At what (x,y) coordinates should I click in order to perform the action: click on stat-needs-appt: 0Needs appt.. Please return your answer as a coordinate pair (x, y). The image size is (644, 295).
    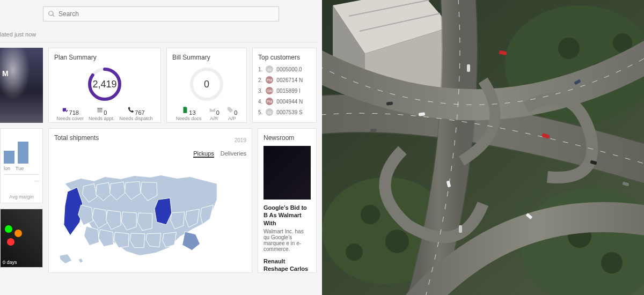
    Looking at the image, I should click on (102, 114).